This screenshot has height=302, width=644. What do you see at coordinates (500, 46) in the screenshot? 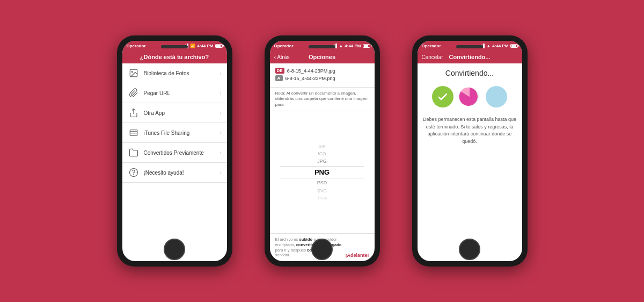
I see `time-3: 4:44 PM` at bounding box center [500, 46].